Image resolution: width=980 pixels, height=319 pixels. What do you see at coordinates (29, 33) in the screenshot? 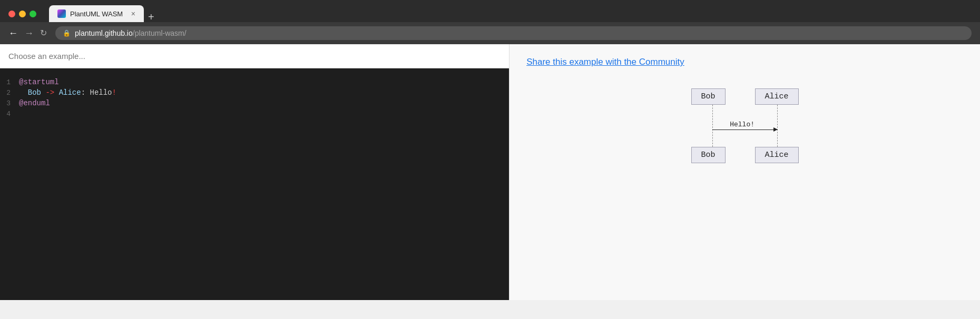
I see `forward-button: →` at bounding box center [29, 33].